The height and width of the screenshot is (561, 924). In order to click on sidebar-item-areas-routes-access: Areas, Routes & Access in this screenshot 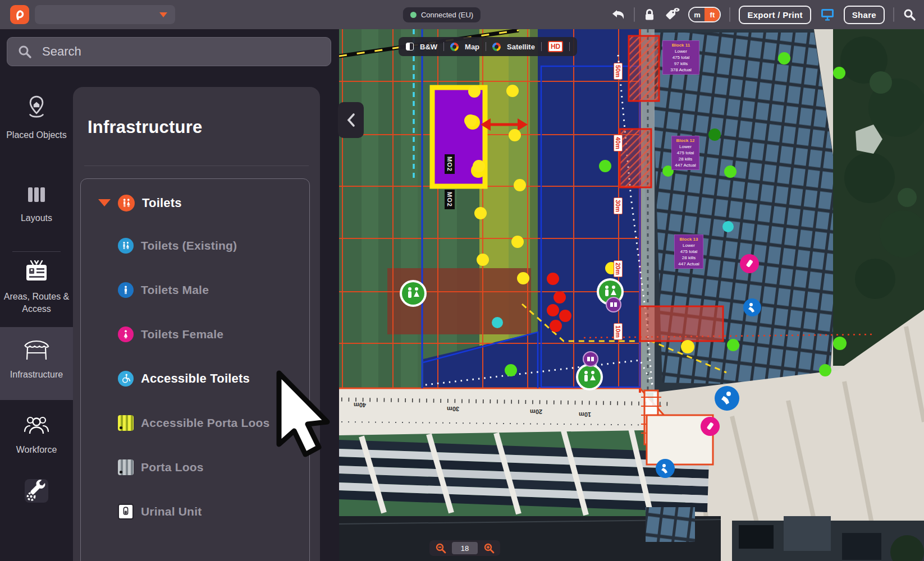, I will do `click(36, 286)`.